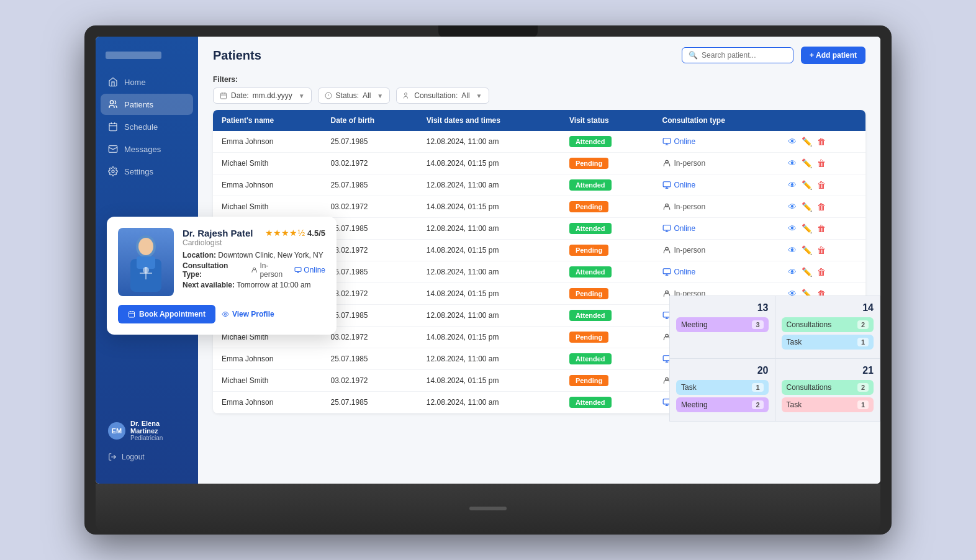 The image size is (976, 560). I want to click on add-patient-button: + Add patient, so click(833, 55).